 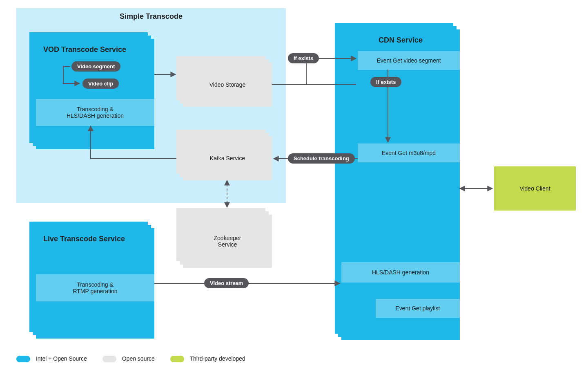 I want to click on live-task: Transcoding & RTMP generation, so click(x=95, y=288).